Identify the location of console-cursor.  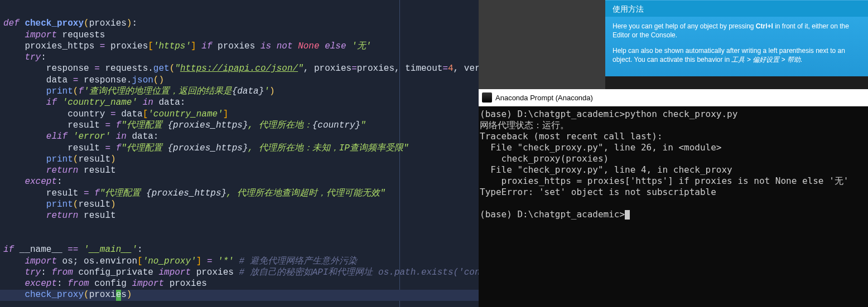
(627, 215).